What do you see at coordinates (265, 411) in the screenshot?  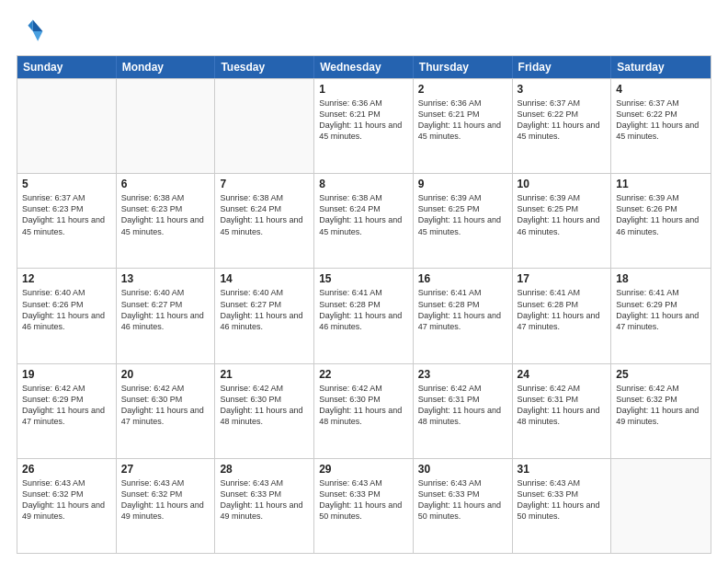 I see `calendar-cell: 21Sunrise: 6:42 AM Sunset: 6:30 PM Dayli…` at bounding box center [265, 411].